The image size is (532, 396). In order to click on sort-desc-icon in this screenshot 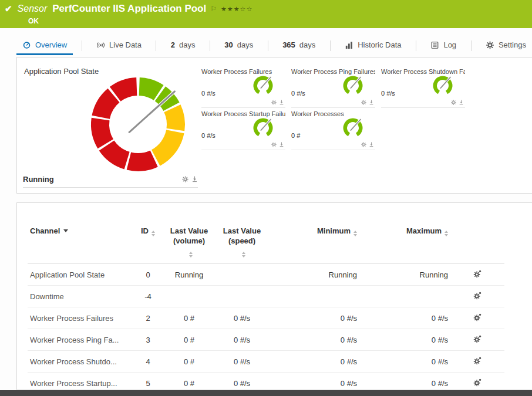, I will do `click(66, 231)`.